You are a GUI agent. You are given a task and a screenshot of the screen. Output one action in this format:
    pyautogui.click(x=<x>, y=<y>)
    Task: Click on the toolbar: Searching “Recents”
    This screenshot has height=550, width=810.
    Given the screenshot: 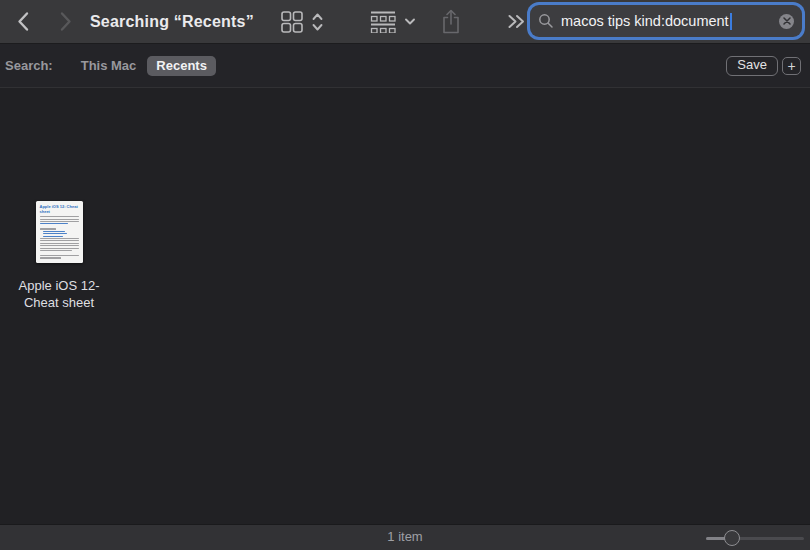 What is the action you would take?
    pyautogui.click(x=405, y=22)
    